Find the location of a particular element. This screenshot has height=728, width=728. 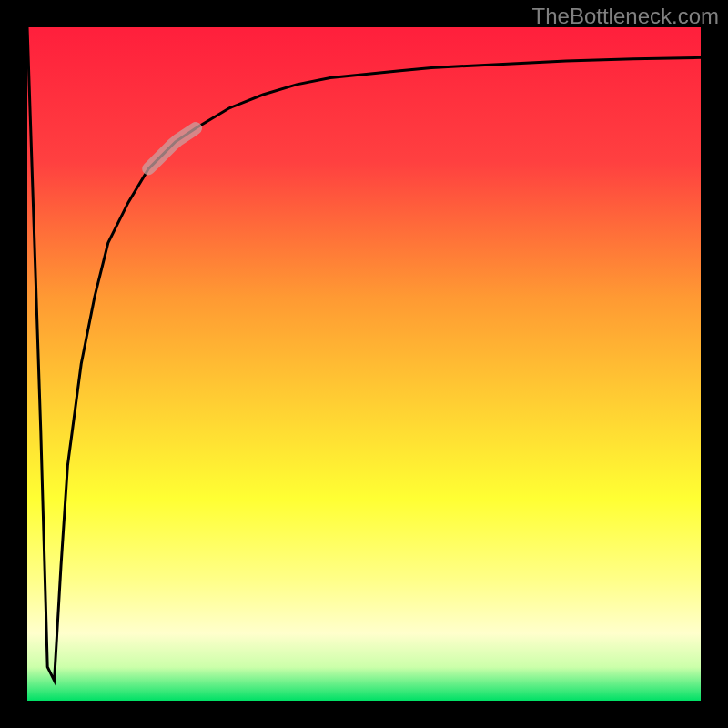

frame-right is located at coordinates (714, 364).